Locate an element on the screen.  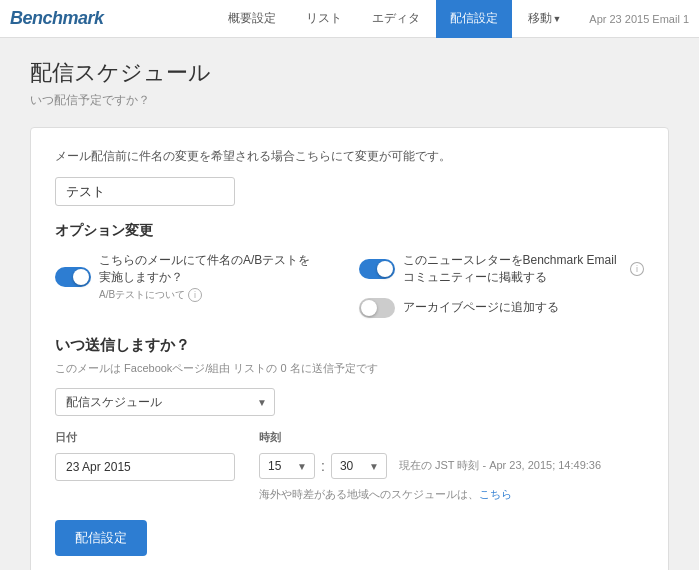
tab-move: 移動 is located at coordinates (544, 19).